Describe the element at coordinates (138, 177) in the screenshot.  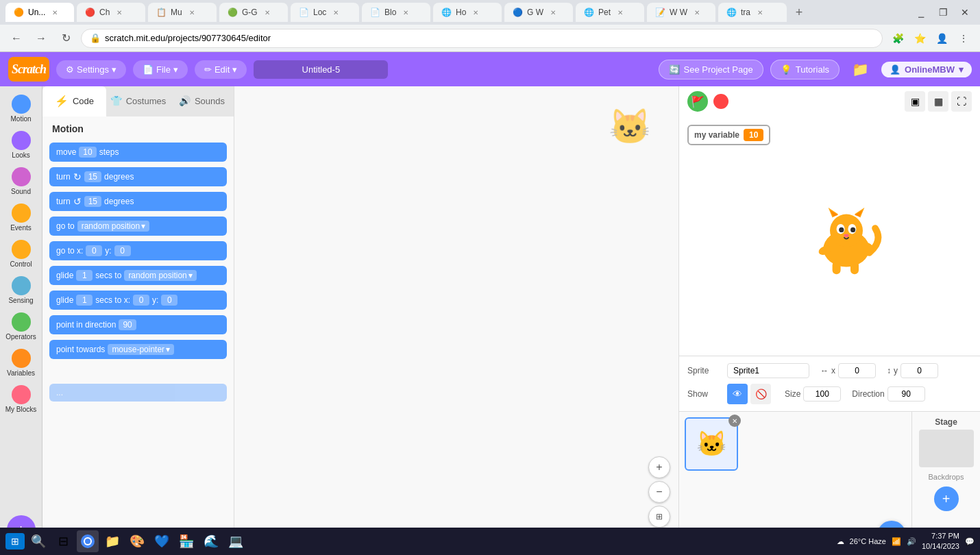
I see `block-turn-right: turn ↻ 15 degrees` at that location.